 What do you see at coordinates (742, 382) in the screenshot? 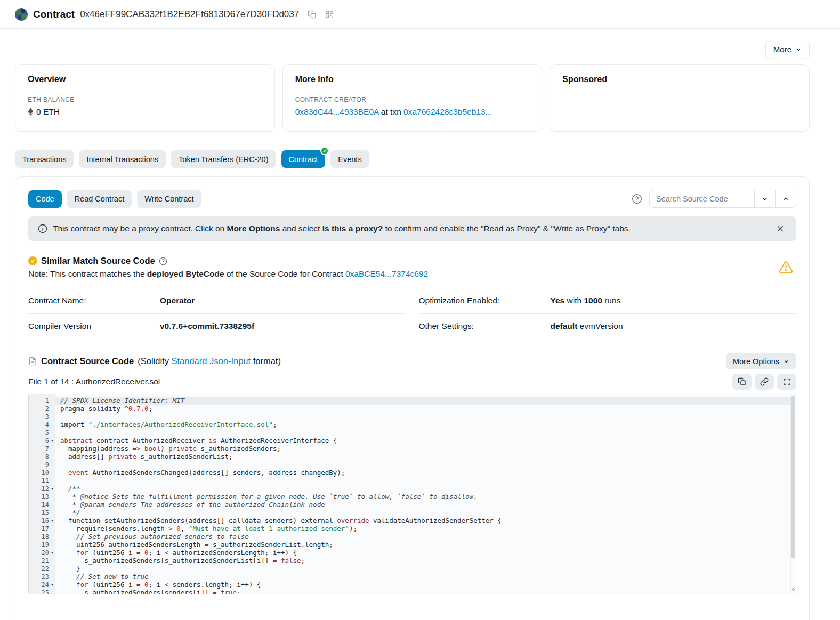
I see `copy-icon` at bounding box center [742, 382].